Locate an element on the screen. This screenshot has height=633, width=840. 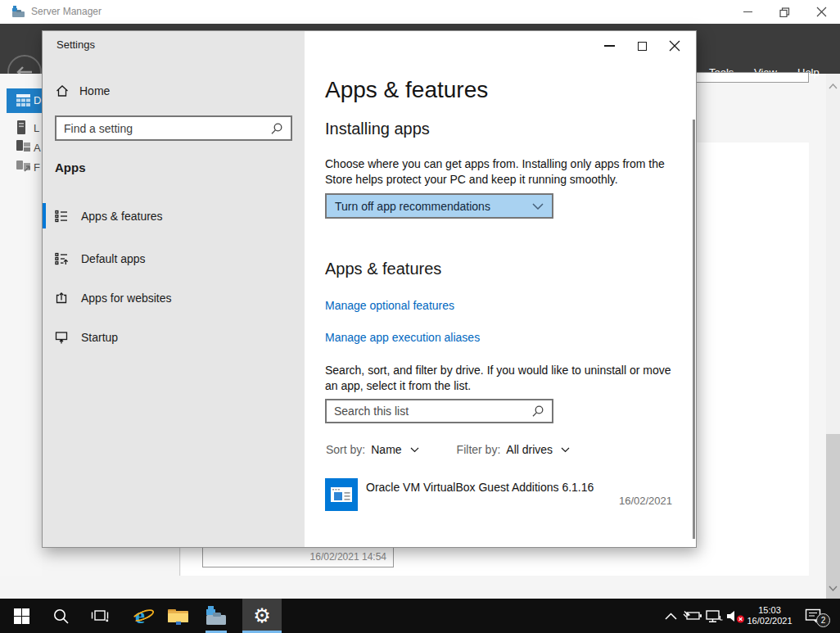
settings-minimize-button is located at coordinates (609, 46).